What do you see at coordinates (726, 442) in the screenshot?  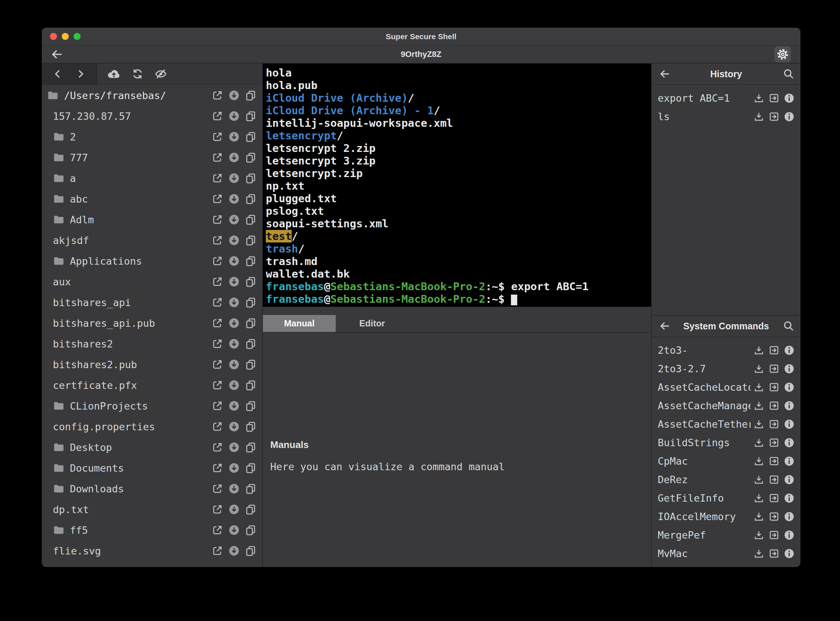 I see `system-command-row: BuildStrings` at bounding box center [726, 442].